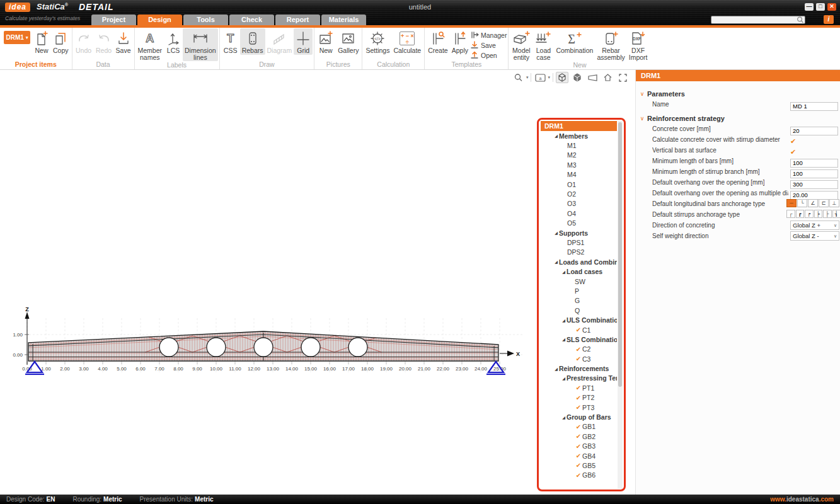  What do you see at coordinates (578, 155) in the screenshot?
I see `tree-item-m2: M2` at bounding box center [578, 155].